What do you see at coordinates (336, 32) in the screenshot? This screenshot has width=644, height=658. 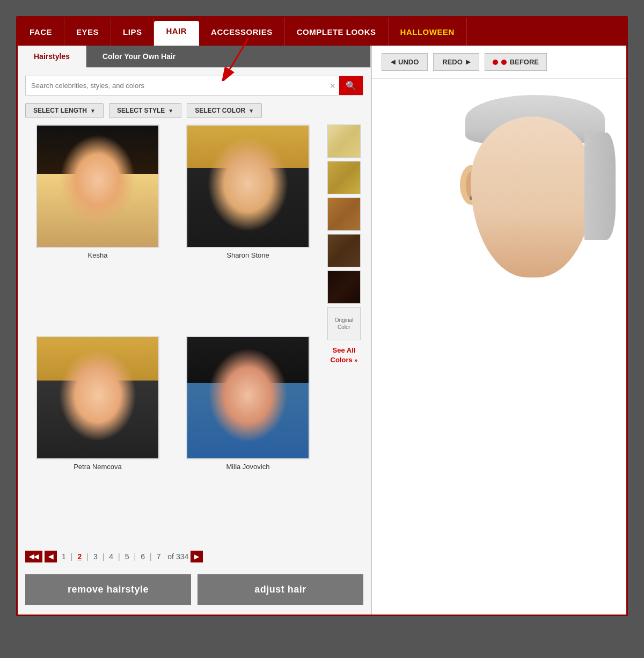 I see `complete-looks-nav-label: COMPLETE LOOKS` at bounding box center [336, 32].